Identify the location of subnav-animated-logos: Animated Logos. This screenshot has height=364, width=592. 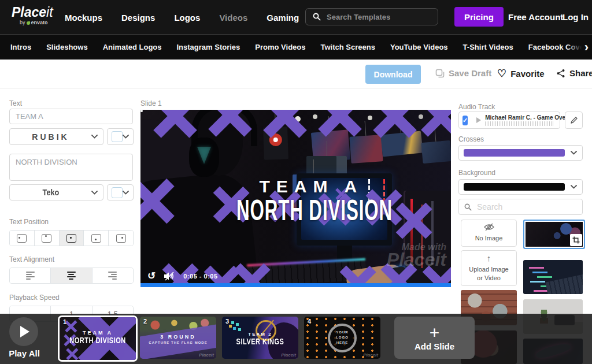
(132, 47).